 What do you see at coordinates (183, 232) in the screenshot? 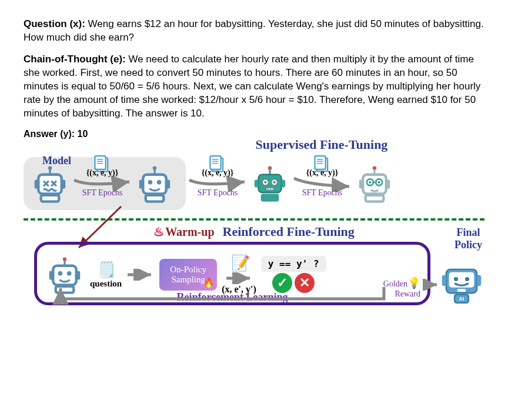
I see `warmup-label: ♨Warm-up` at bounding box center [183, 232].